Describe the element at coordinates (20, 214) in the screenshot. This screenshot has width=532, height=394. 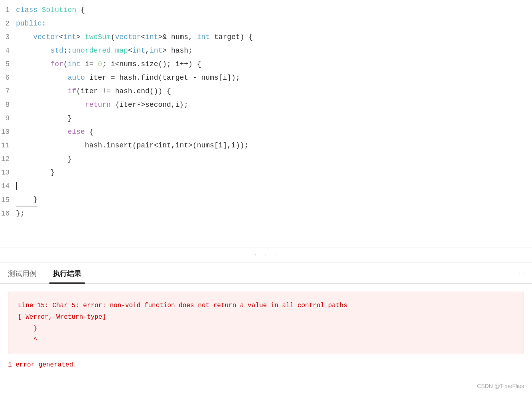
I see `code-token: };` at that location.